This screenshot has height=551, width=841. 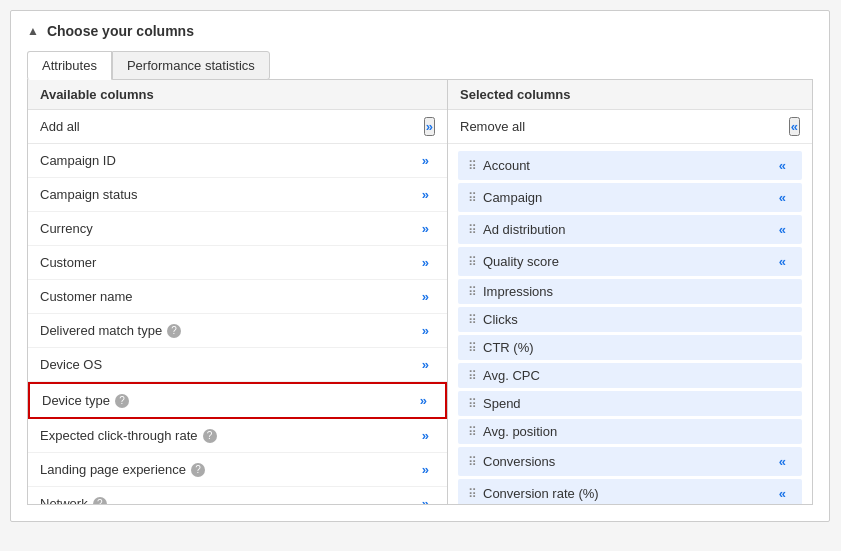 What do you see at coordinates (426, 296) in the screenshot?
I see `add-customer-name-button: »` at bounding box center [426, 296].